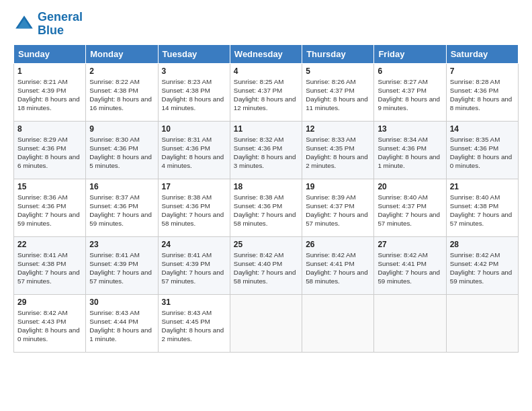  Describe the element at coordinates (338, 153) in the screenshot. I see `day-info: Sunrise: 8:33 AMSunset: 4:35 PMDaylight:…` at that location.